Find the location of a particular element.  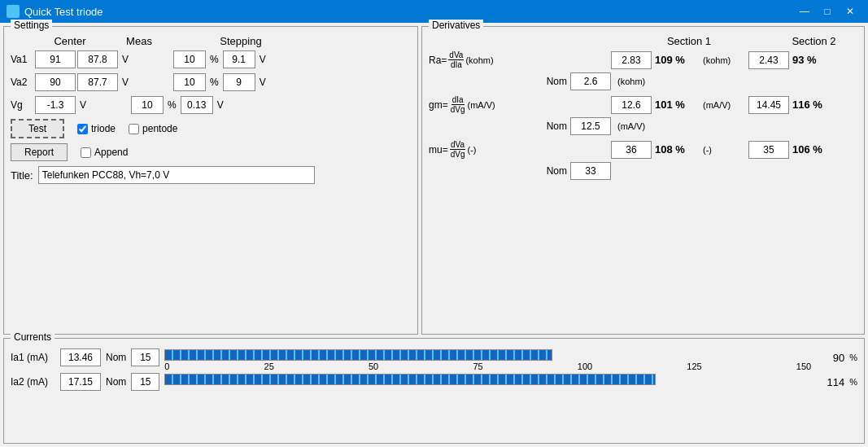

gm-val1-input is located at coordinates (631, 105).